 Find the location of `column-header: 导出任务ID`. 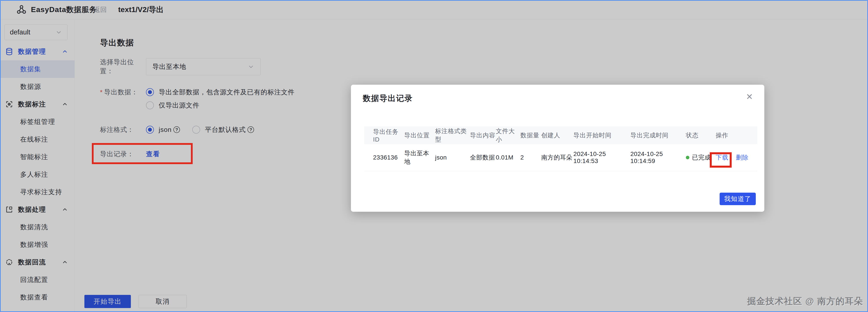

column-header: 导出任务ID is located at coordinates (389, 136).